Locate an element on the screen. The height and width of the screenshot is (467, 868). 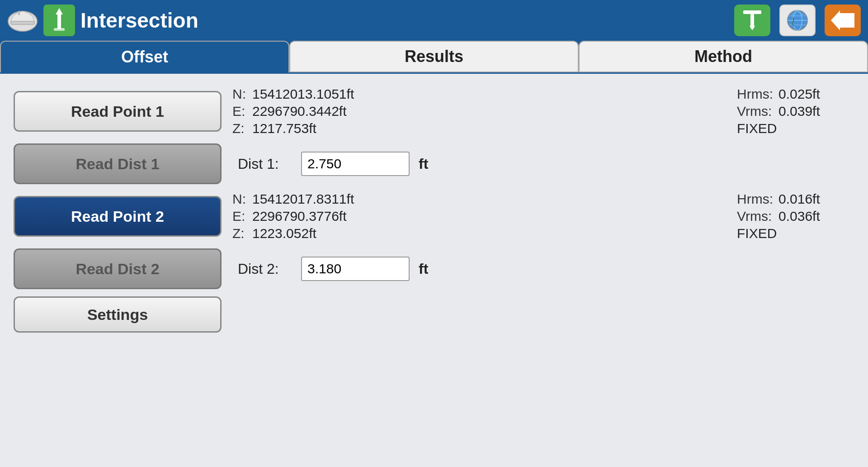
point2-rms: Hrms: 0.016ft Vrms: 0.036ft FIXED is located at coordinates (796, 216).